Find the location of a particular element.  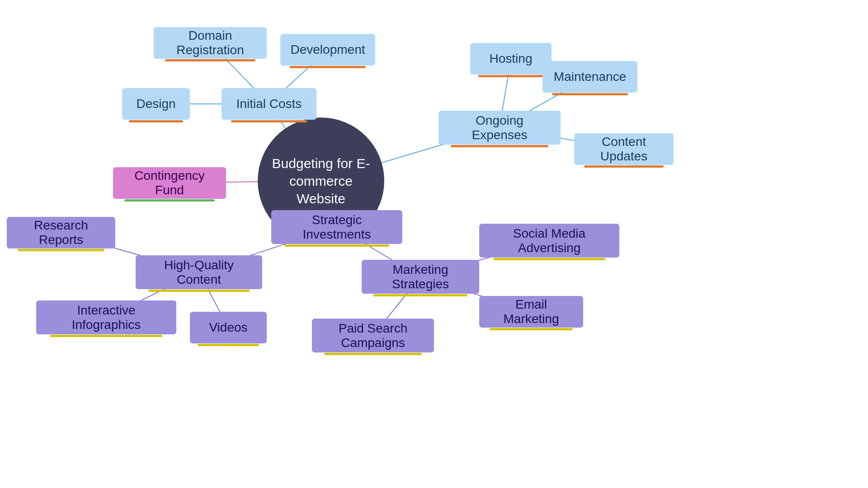

paid-search-label: Paid Search Campaigns is located at coordinates (373, 336).